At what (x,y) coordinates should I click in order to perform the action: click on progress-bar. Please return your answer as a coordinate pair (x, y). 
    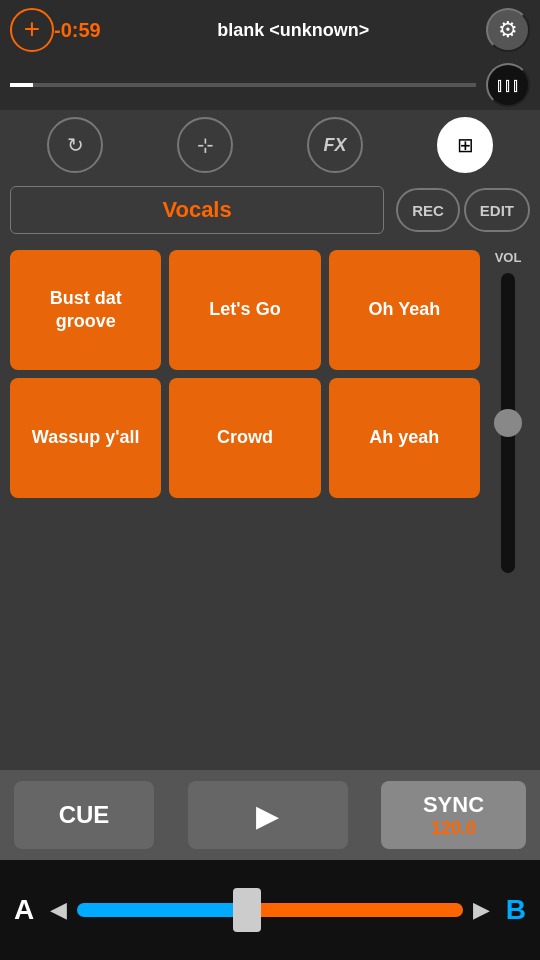
    Looking at the image, I should click on (243, 85).